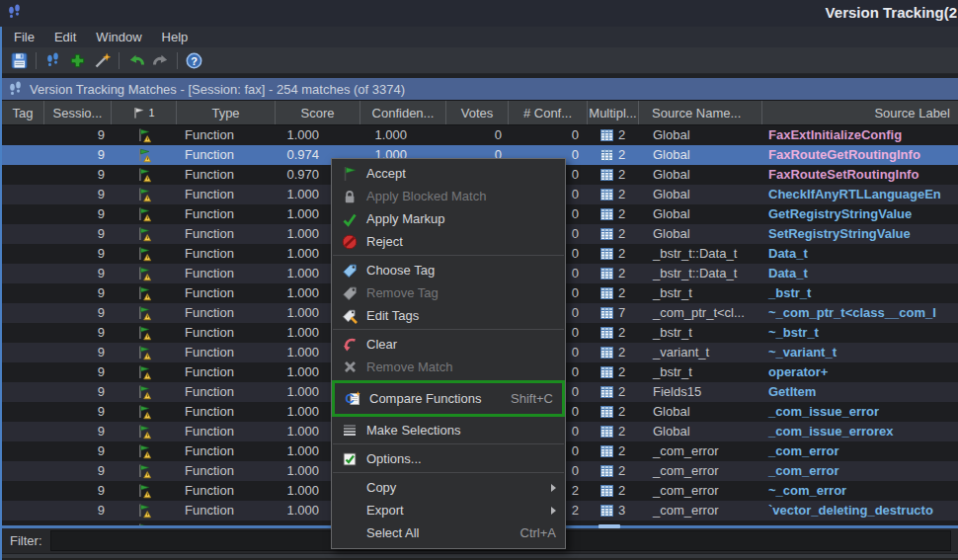 This screenshot has width=958, height=560. Describe the element at coordinates (403, 113) in the screenshot. I see `column-header-confiden: Confiden...` at that location.